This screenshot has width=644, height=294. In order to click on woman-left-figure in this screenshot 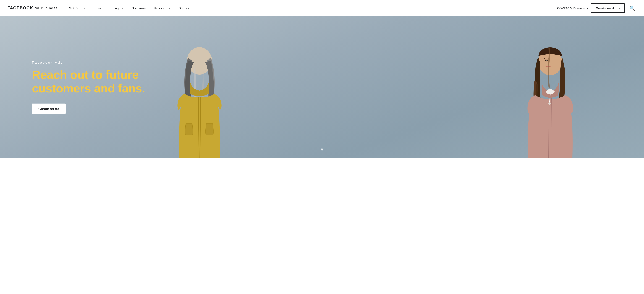, I will do `click(200, 98)`.